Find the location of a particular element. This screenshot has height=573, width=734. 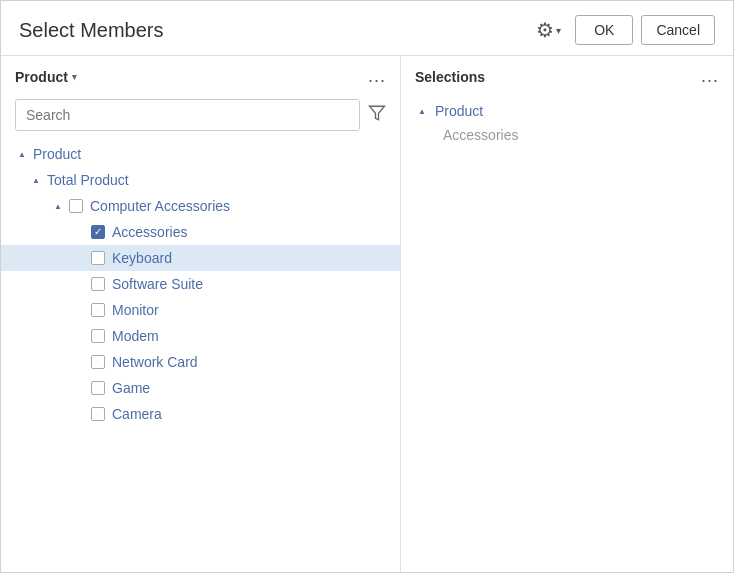

camera-checkbox is located at coordinates (98, 414).